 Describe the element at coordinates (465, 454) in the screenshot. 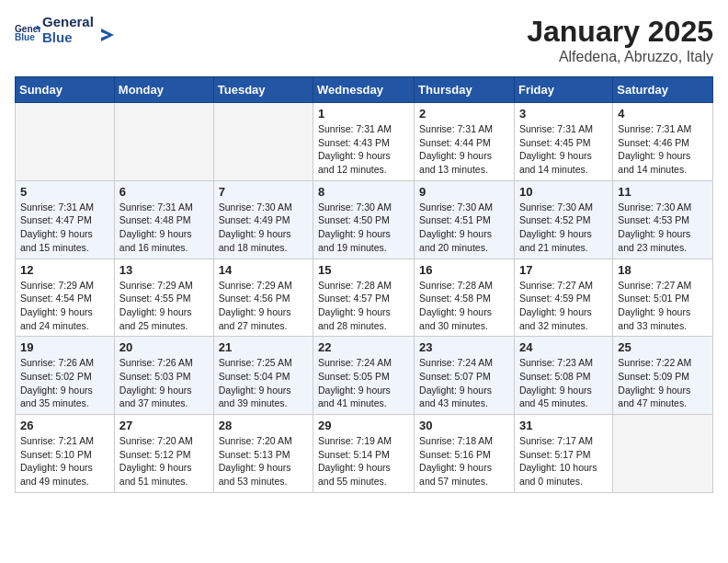

I see `table-cell: 30Sunrise: 7:18 AM Sunset: 5:16 PM Dayli…` at that location.